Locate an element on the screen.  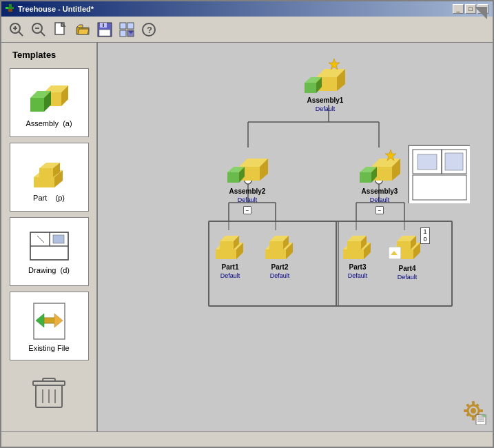
drawing-template-icon is located at coordinates (50, 246).